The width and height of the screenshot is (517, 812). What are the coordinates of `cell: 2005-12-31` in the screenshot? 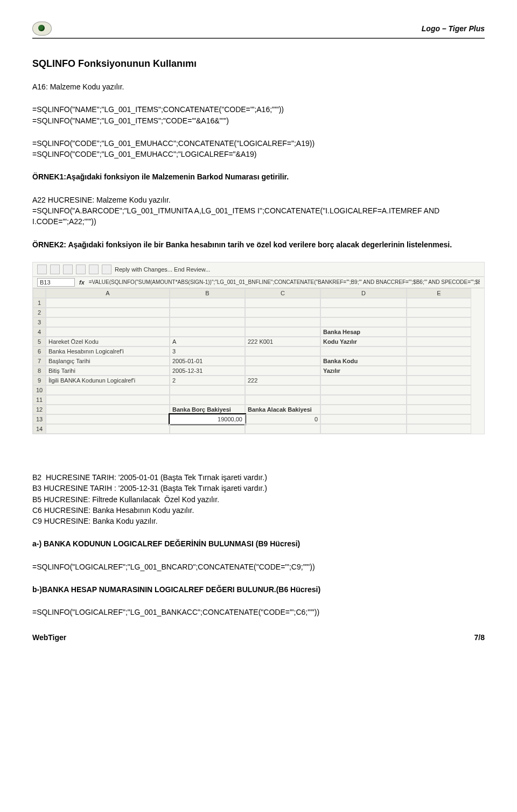 It's located at (207, 371).